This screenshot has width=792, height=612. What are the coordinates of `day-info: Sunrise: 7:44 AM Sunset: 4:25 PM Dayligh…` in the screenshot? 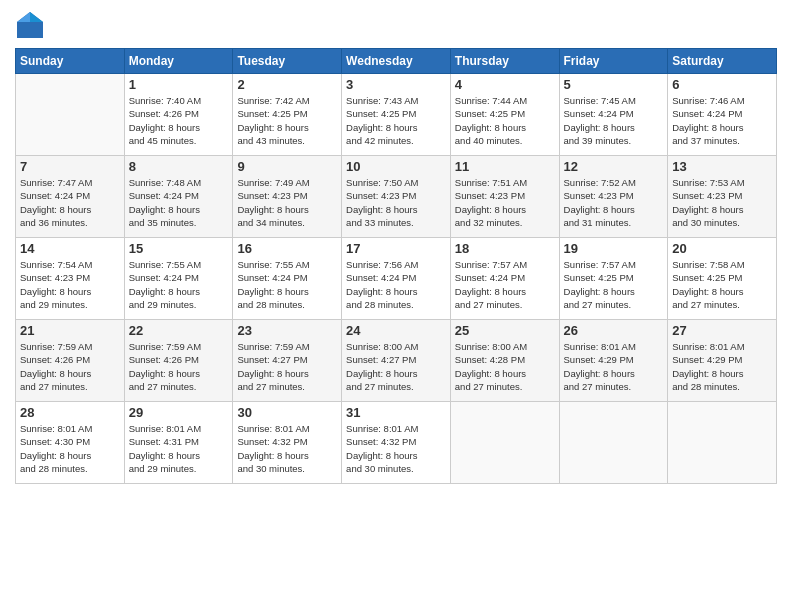 It's located at (505, 120).